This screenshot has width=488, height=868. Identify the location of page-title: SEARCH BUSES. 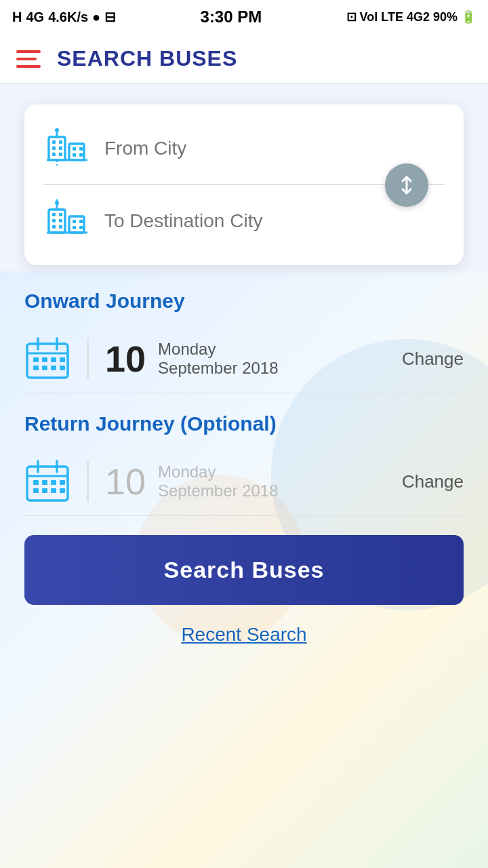
(147, 58).